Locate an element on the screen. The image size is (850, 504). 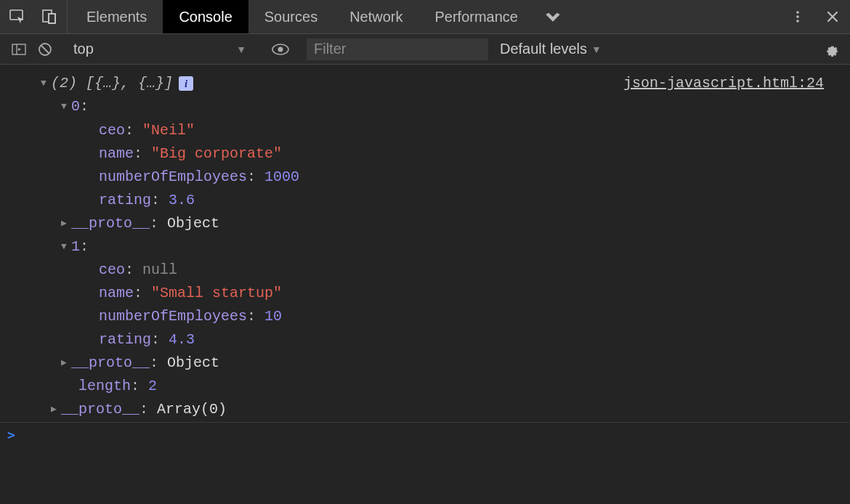
info-badge-icon: i is located at coordinates (186, 84).